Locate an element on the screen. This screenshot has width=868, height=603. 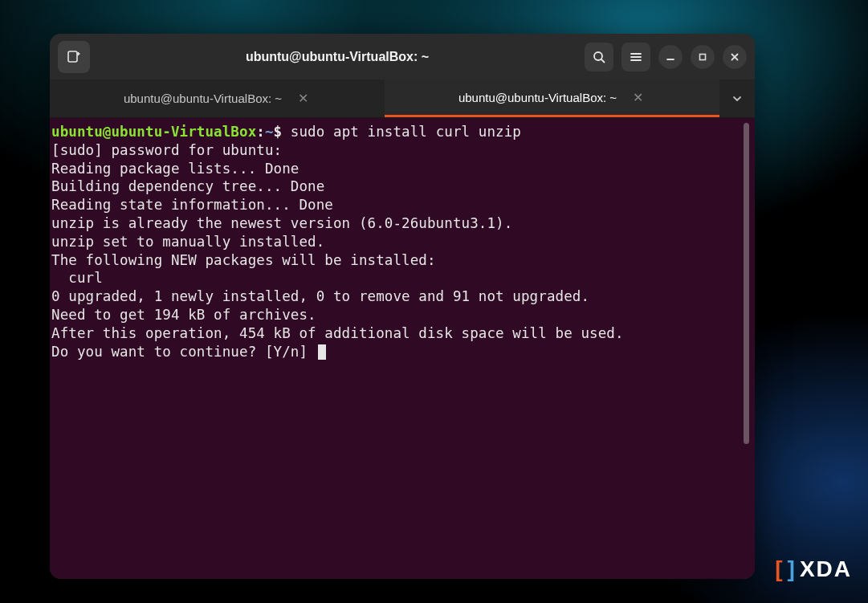
output-line: [sudo] password for ubuntu: is located at coordinates (167, 150).